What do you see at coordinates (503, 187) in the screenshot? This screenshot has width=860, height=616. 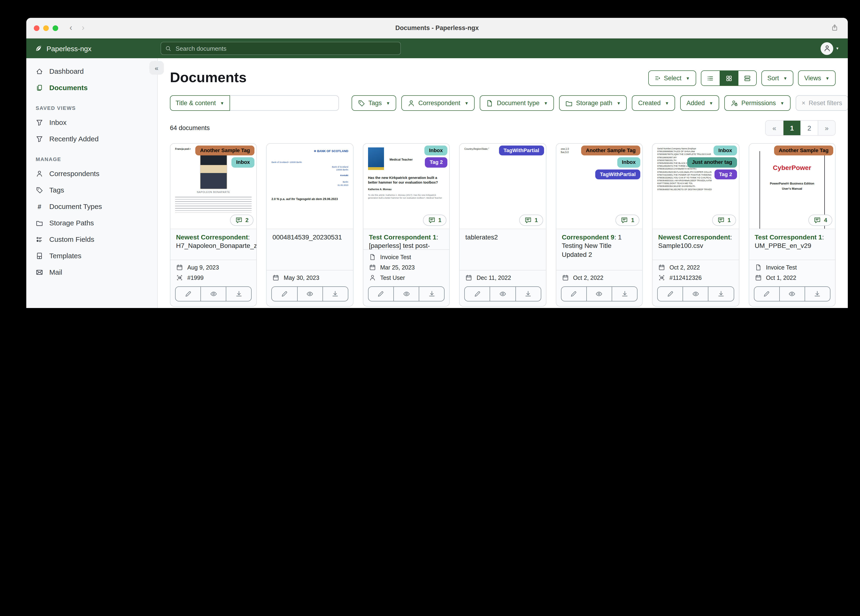 I see `document-thumbnail: Country,Region/State,"TagWithPartial1` at bounding box center [503, 187].